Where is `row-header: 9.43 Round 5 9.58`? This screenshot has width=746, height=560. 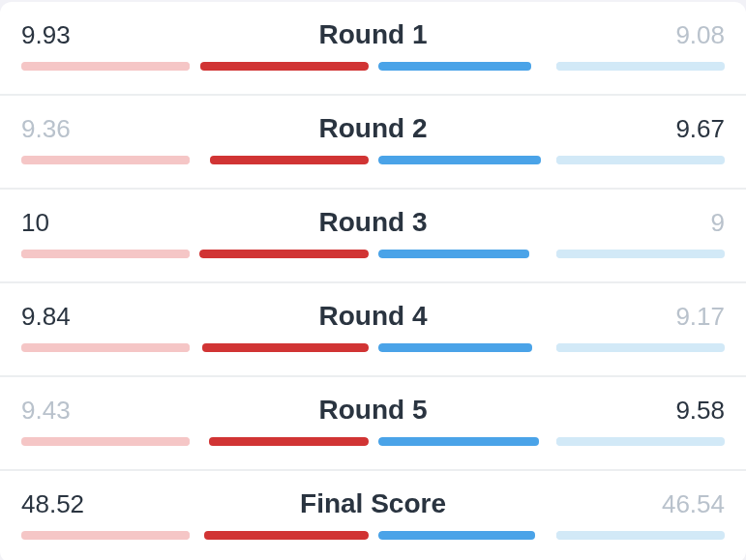 row-header: 9.43 Round 5 9.58 is located at coordinates (373, 410).